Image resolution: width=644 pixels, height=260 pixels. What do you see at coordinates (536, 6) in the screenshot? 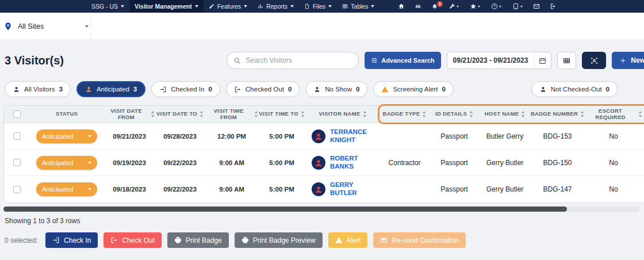
I see `messages-envelope-icon` at bounding box center [536, 6].